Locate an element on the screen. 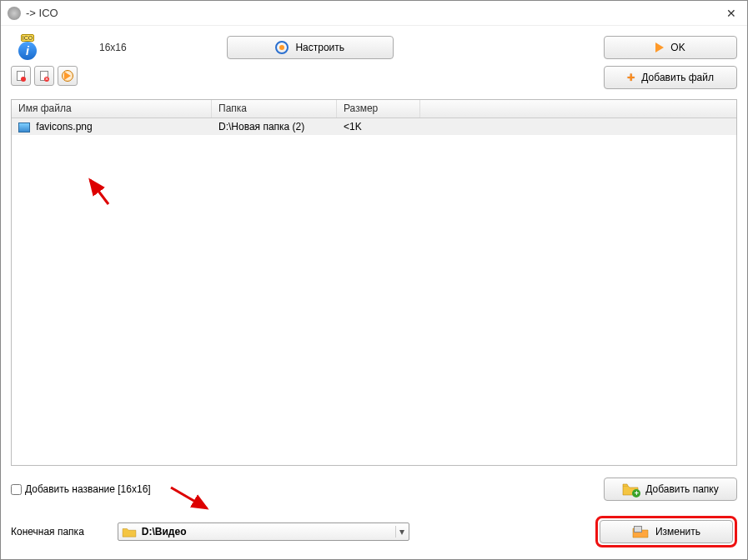  change-button: Изменить is located at coordinates (666, 532).